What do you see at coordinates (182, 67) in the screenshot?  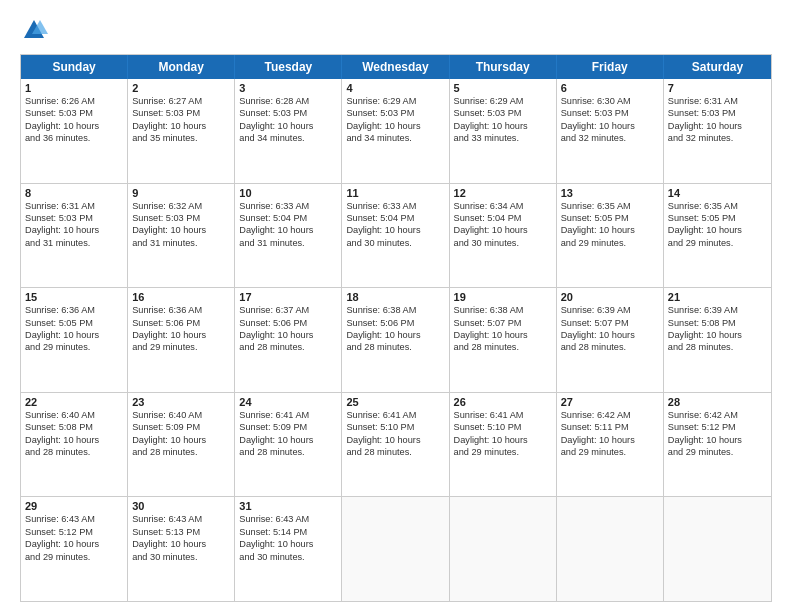 I see `header-day-monday: Monday` at bounding box center [182, 67].